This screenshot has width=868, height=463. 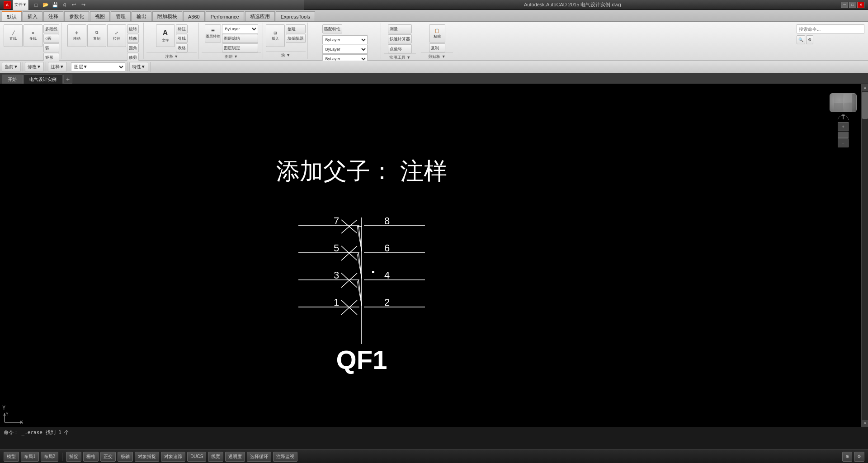 I want to click on ribbon-right-btn2: ⚙, so click(x=810, y=40).